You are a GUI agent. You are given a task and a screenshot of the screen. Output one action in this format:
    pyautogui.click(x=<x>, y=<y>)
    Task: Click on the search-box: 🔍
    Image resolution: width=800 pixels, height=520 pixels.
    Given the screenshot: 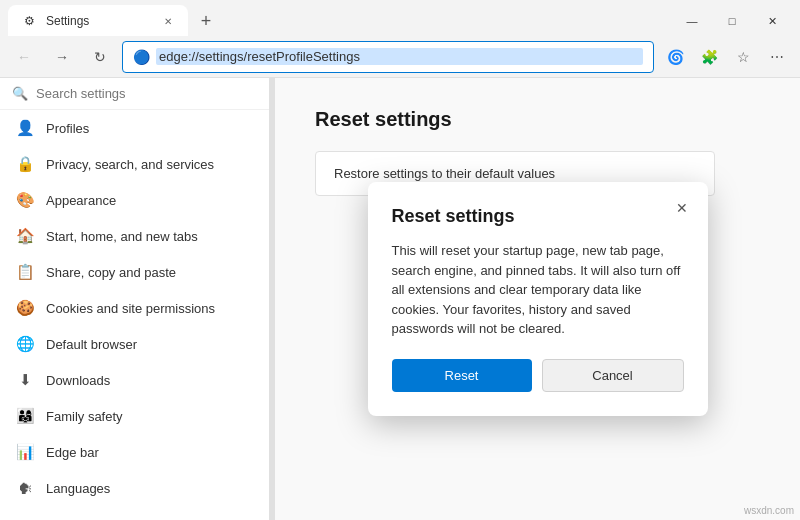 What is the action you would take?
    pyautogui.click(x=134, y=94)
    